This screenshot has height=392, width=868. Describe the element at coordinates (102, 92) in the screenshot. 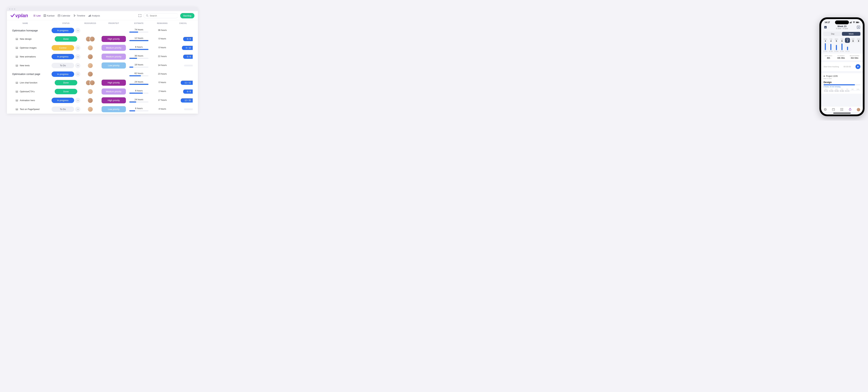

I see `table-row: OptimiseCTA'sDoneMedium priority8 hours2…` at that location.